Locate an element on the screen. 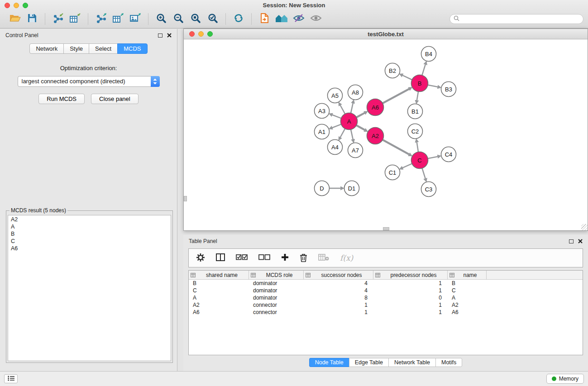  graph-edge-B-B4 is located at coordinates (424, 70).